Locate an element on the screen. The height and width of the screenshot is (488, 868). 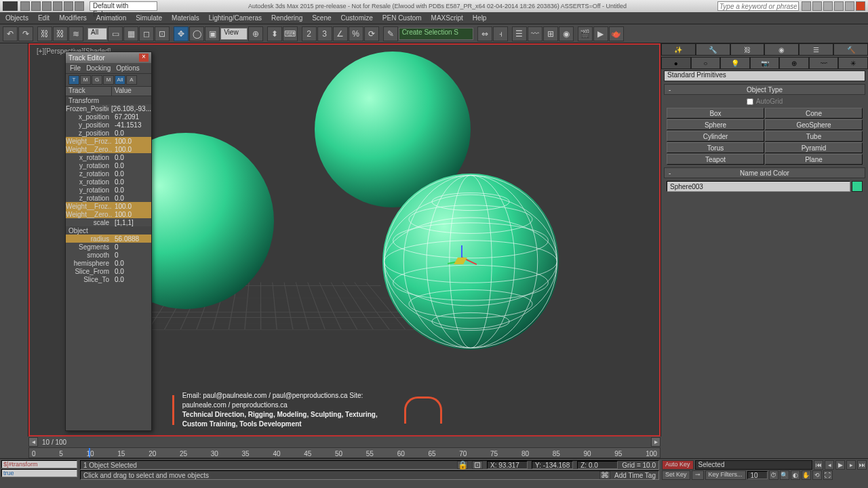
current-frame-input: 10 is located at coordinates (757, 475).